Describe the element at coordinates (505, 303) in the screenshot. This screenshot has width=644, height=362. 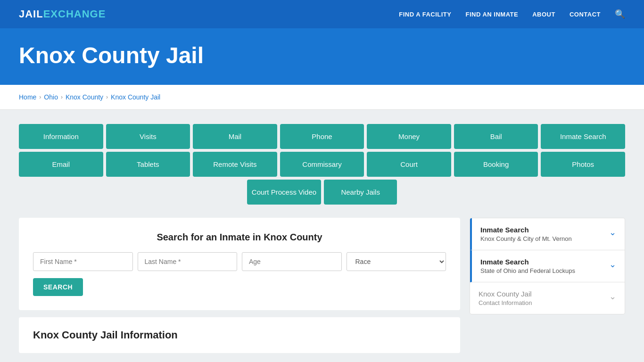
I see `sidebar-item-subtitle-3: Contact Information` at that location.